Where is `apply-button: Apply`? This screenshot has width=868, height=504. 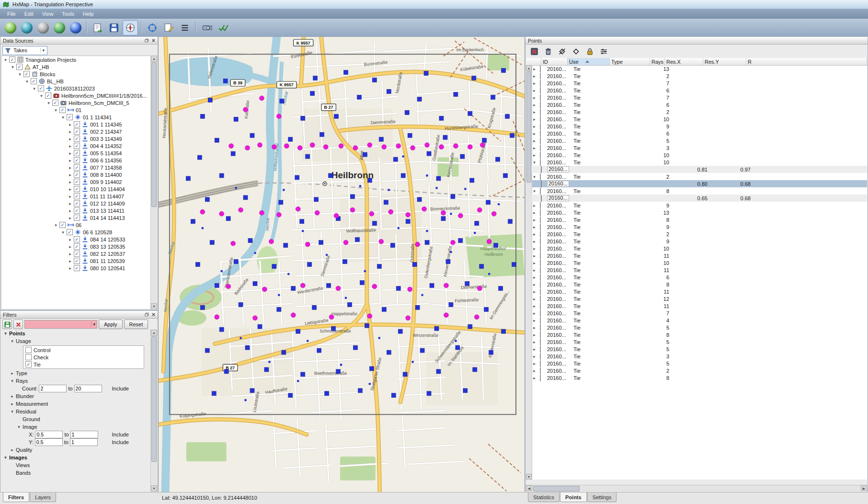 apply-button: Apply is located at coordinates (111, 324).